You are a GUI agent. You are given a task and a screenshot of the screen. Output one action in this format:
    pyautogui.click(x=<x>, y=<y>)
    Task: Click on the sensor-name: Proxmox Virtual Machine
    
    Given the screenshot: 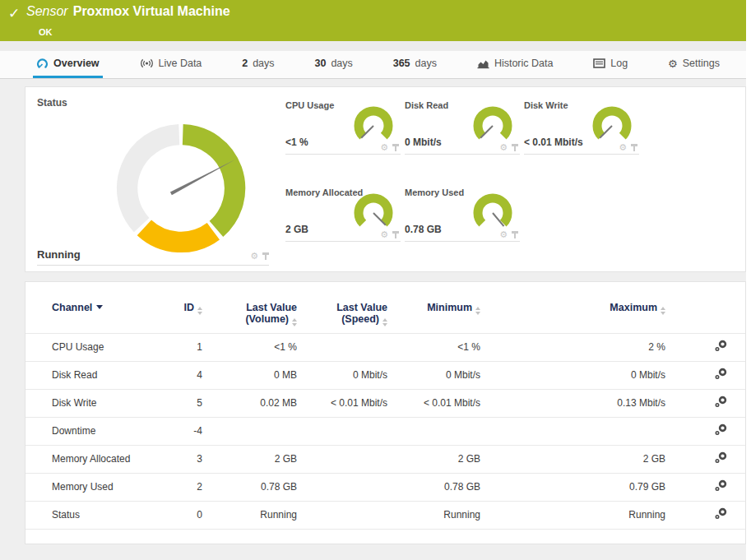 What is the action you would take?
    pyautogui.click(x=151, y=12)
    